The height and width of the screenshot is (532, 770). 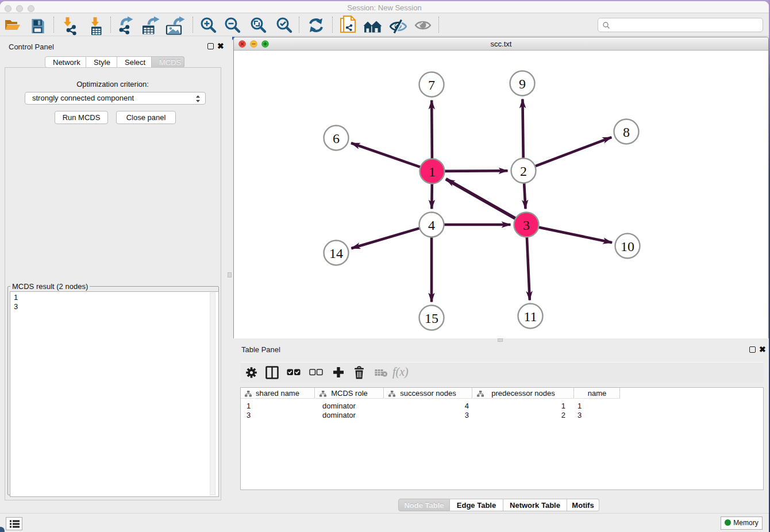 I want to click on svg-text: 3, so click(x=526, y=225).